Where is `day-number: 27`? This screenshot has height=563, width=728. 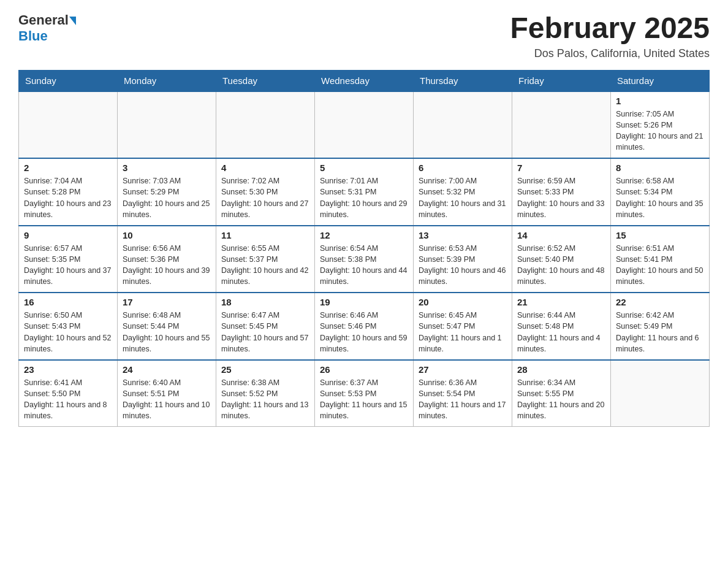 day-number: 27 is located at coordinates (463, 369).